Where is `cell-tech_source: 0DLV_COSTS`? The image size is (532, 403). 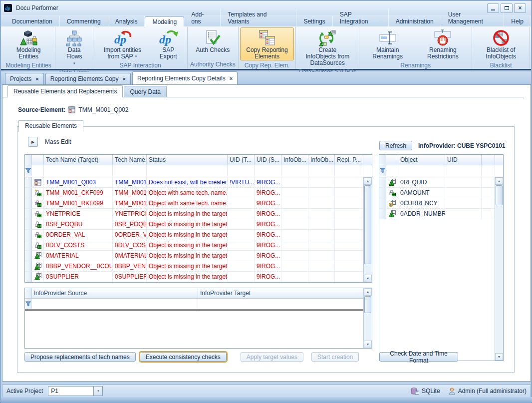
cell-tech_source: 0DLV_COSTS is located at coordinates (130, 245).